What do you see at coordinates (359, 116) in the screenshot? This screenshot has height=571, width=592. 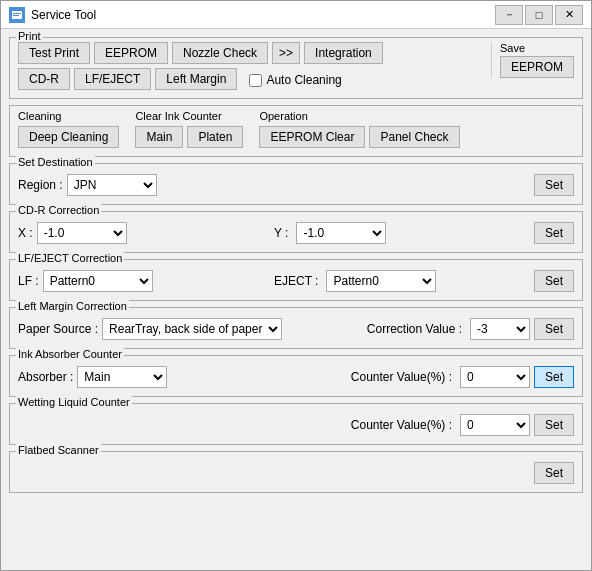 I see `operation-label: Operation` at bounding box center [359, 116].